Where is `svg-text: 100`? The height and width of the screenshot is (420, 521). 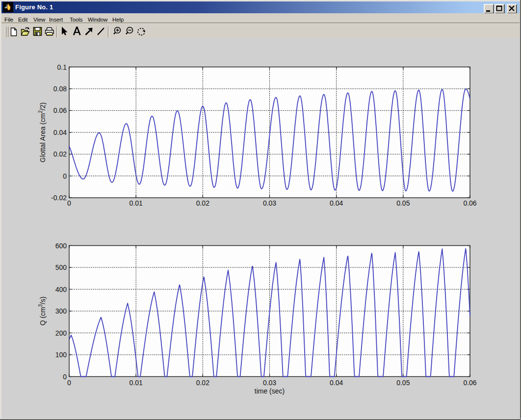 svg-text: 100 is located at coordinates (61, 355).